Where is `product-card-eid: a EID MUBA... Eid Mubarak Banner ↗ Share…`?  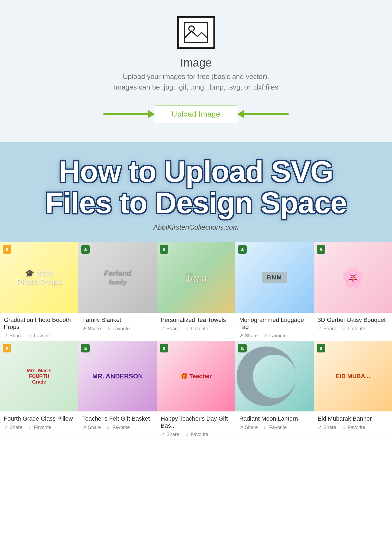
product-card-eid: a EID MUBA... Eid Mubarak Banner ↗ Share… is located at coordinates (353, 390).